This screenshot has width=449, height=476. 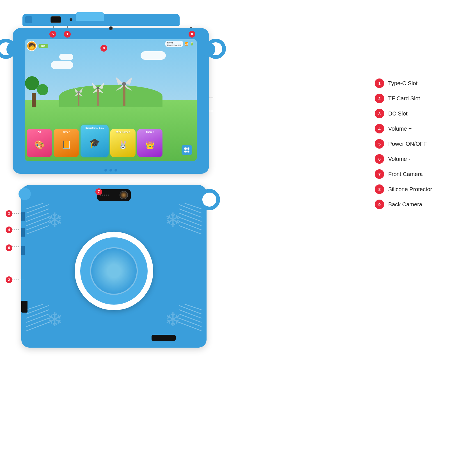 What do you see at coordinates (404, 189) in the screenshot?
I see `annotation-8: 8 Silicone Protector` at bounding box center [404, 189].